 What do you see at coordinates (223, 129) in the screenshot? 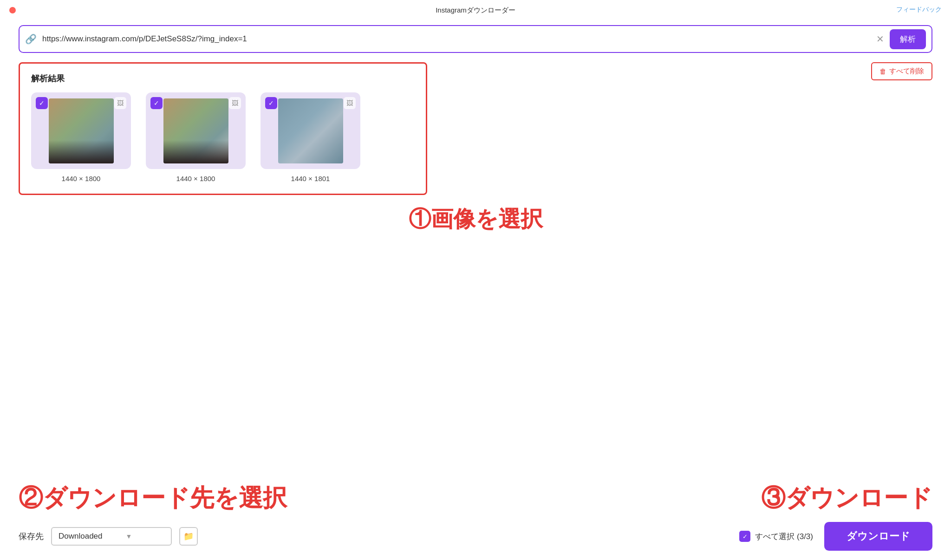
I see `results-box: 解析結果 ✓ 🖼 1440 × 1800 ✓ 🖼 1440 × 1800` at bounding box center [223, 129].